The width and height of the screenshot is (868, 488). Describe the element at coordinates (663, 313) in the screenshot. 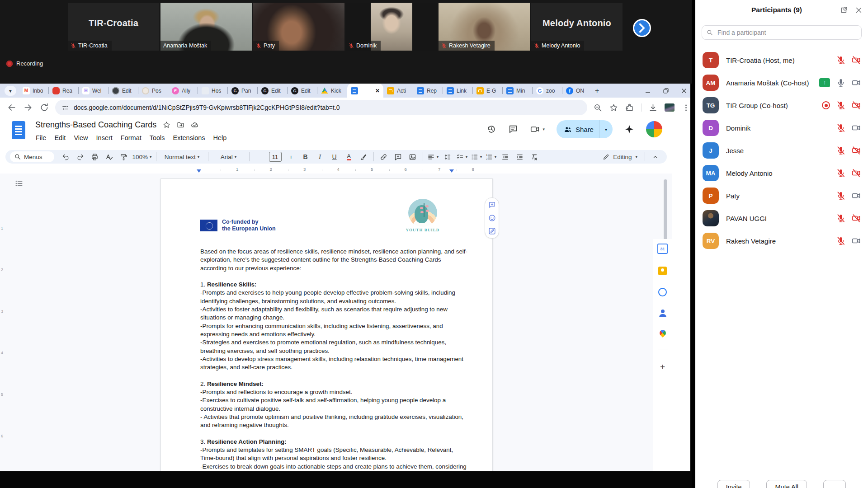

I see `contacts-icon` at that location.